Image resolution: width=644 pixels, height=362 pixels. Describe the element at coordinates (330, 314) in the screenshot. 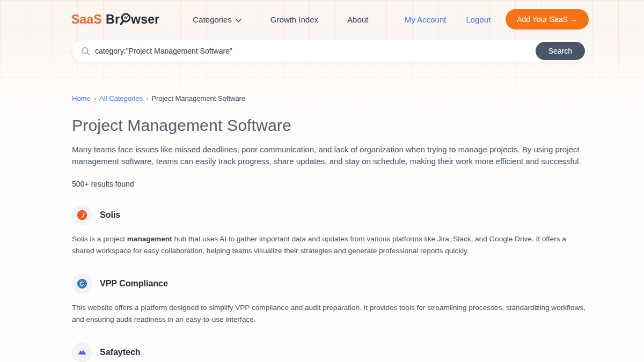

I see `result-description: This website offers a platform designed …` at that location.